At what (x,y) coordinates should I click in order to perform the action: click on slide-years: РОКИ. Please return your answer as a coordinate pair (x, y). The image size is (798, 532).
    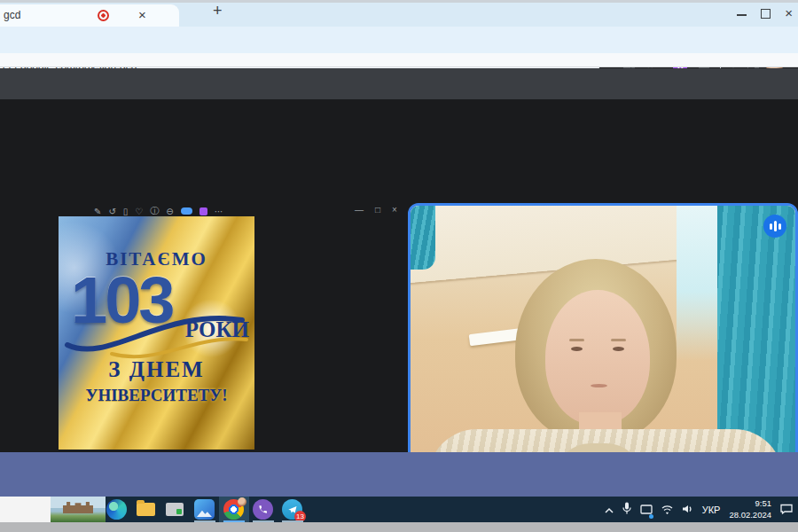
    Looking at the image, I should click on (217, 330).